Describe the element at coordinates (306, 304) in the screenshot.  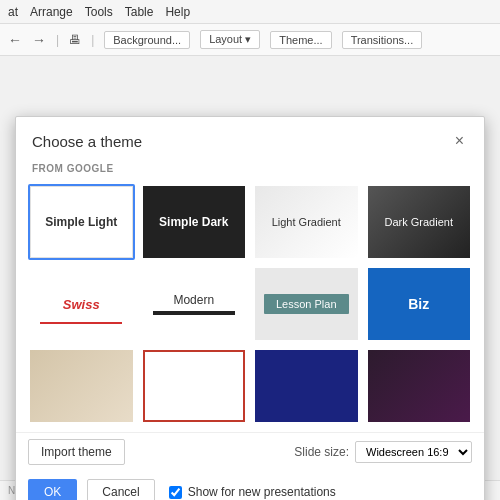
I see `lesson-plan-inner: Lesson Plan` at that location.